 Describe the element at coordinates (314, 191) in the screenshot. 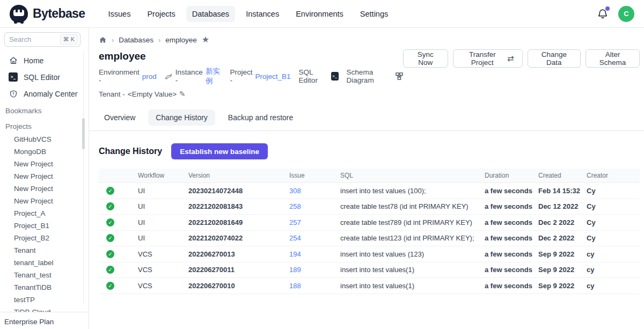

I see `issue-link: 308` at that location.